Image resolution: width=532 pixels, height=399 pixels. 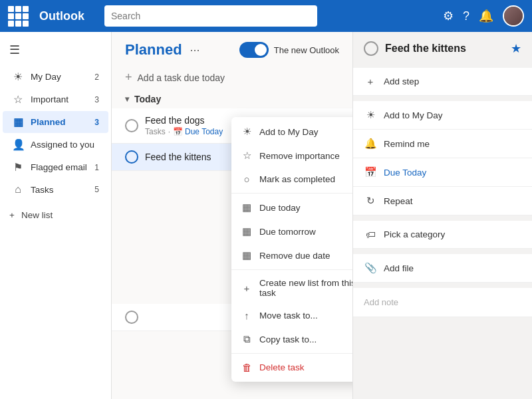 What do you see at coordinates (56, 100) in the screenshot?
I see `sidebar-item-important: ☆ Important 3` at bounding box center [56, 100].